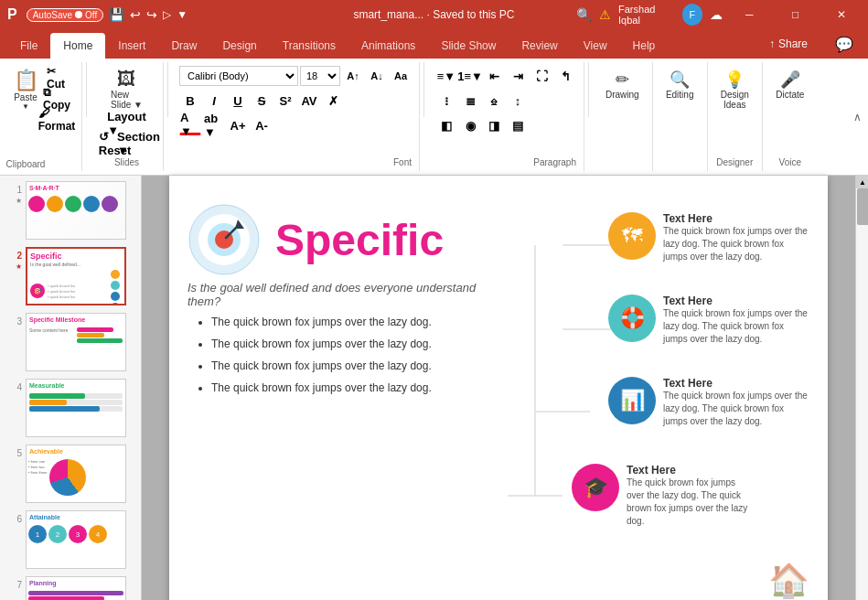  Describe the element at coordinates (285, 101) in the screenshot. I see `text-shadow-button: S²` at that location.